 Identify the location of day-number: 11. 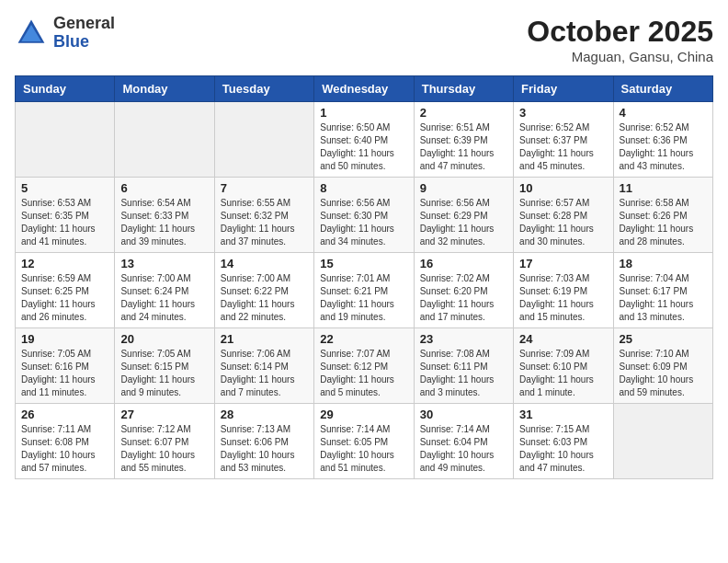
(664, 188).